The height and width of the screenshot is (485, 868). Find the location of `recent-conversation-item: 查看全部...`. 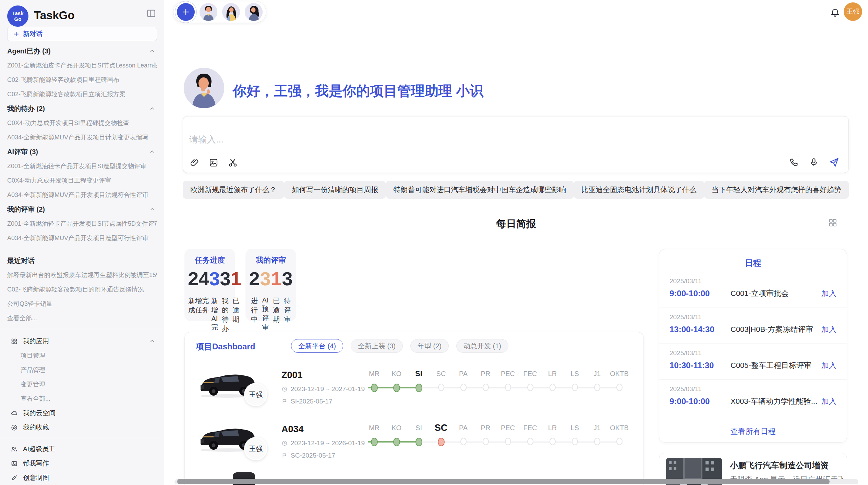

recent-conversation-item: 查看全部... is located at coordinates (82, 318).